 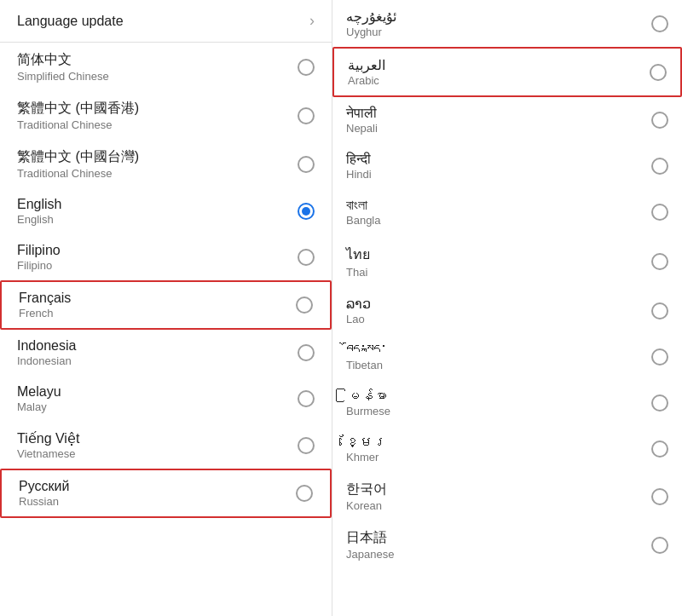 I want to click on lang-name: Filipino, so click(x=39, y=250).